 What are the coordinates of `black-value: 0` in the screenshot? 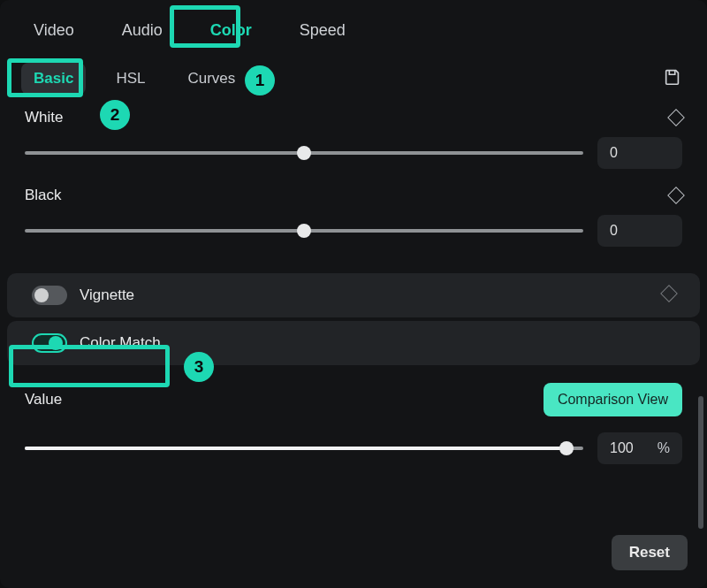 It's located at (613, 231).